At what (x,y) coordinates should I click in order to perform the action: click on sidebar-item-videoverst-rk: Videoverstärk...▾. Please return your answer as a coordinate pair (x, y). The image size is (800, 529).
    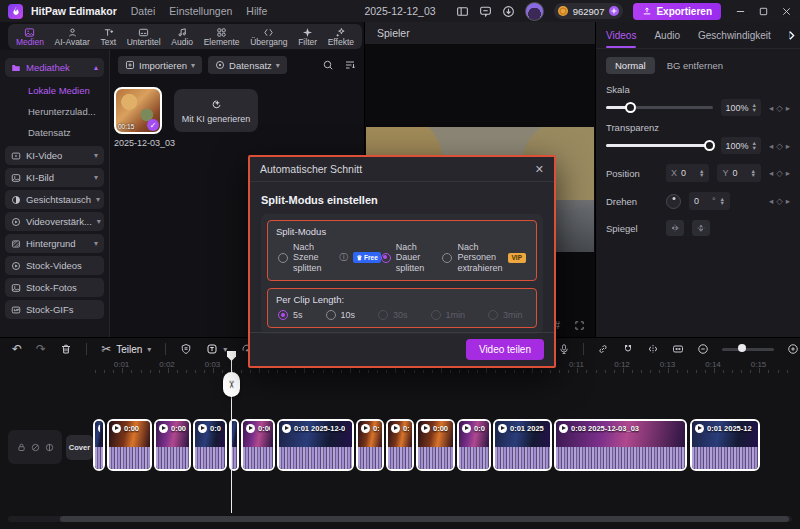
    Looking at the image, I should click on (54, 222).